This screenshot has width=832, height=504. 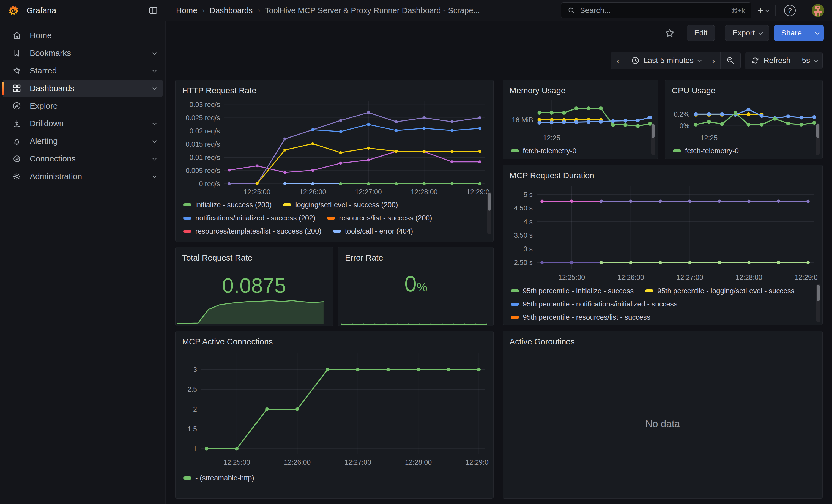 What do you see at coordinates (713, 61) in the screenshot?
I see `time-shift-forward-button: ›` at bounding box center [713, 61].